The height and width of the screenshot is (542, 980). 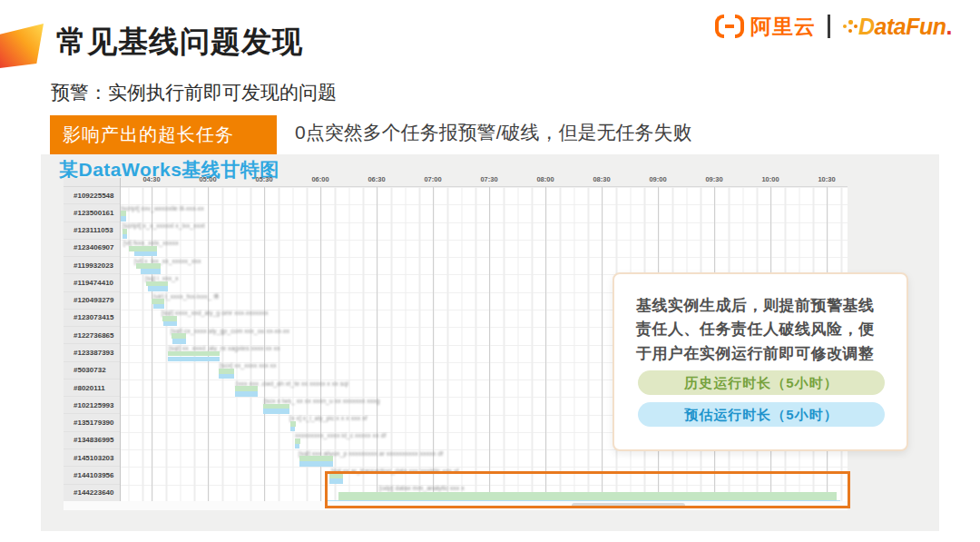 I want to click on time-tick: 05:30, so click(x=263, y=180).